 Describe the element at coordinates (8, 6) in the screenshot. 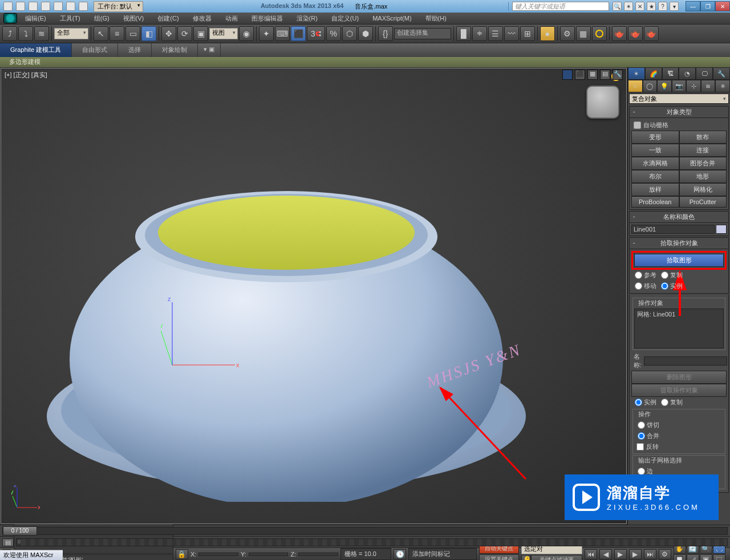

I see `app-menu-icon` at that location.